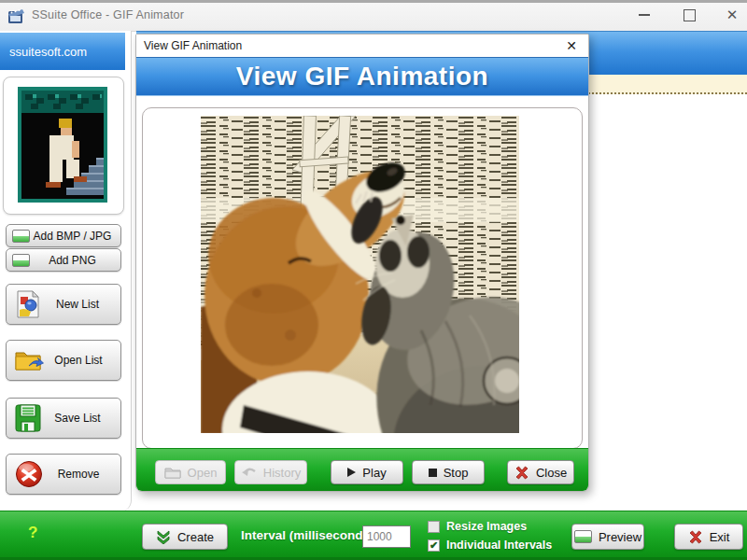 The height and width of the screenshot is (560, 747). I want to click on interval-input, so click(387, 537).